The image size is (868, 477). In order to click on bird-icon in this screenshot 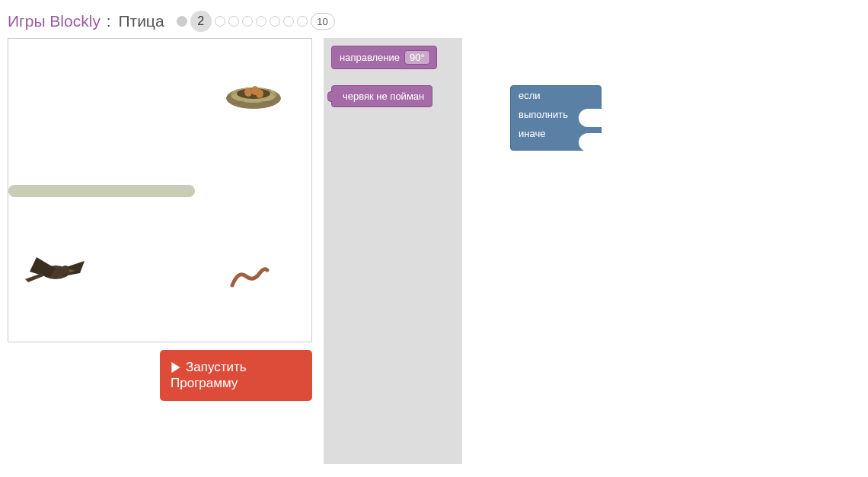, I will do `click(58, 269)`.